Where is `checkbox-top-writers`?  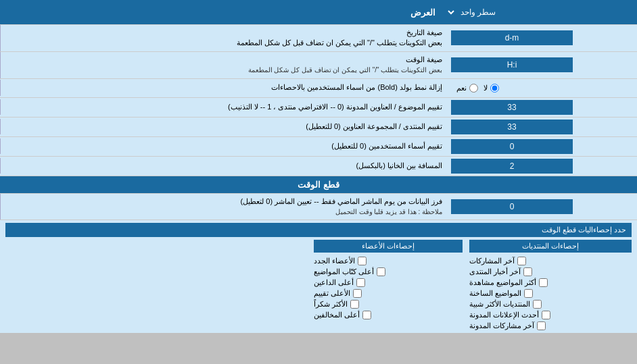 checkbox-top-writers is located at coordinates (381, 271).